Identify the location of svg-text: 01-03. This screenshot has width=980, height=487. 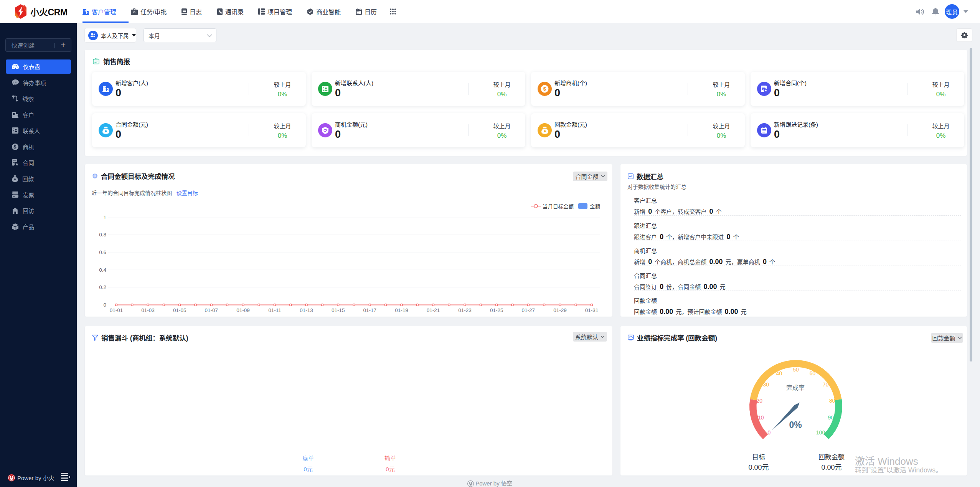
(148, 310).